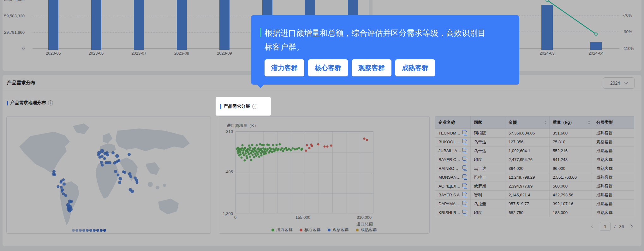  I want to click on segment-button-core: 核心客群, so click(328, 68).